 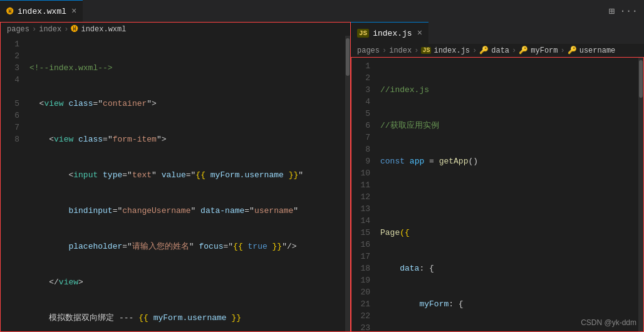 I want to click on left-scrollbar, so click(x=348, y=184).